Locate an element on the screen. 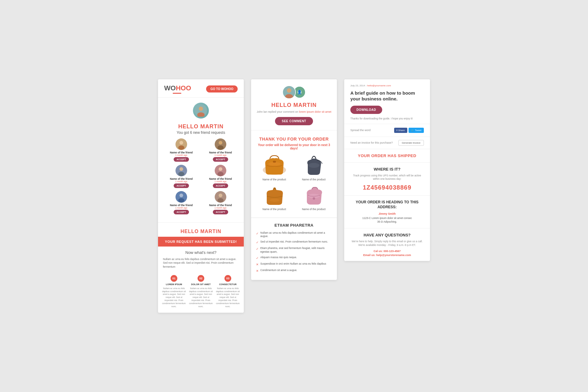 This screenshot has height=392, width=588. card1-header: WOHOO GO TO WOHOO is located at coordinates (201, 89).